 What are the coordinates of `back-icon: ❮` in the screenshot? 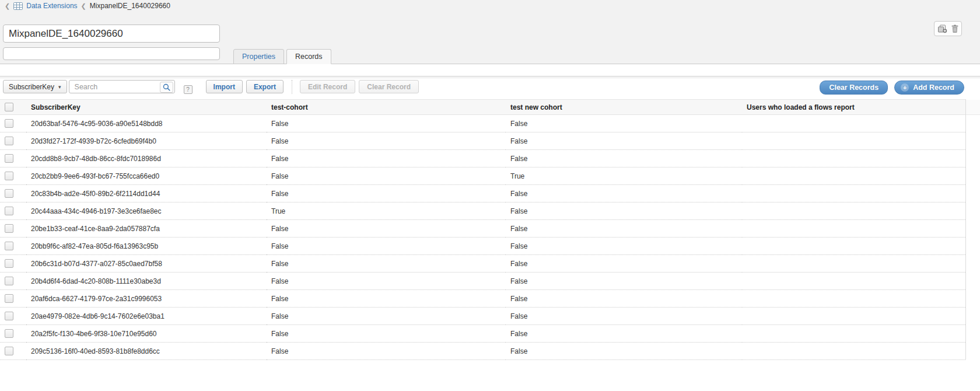 It's located at (7, 6).